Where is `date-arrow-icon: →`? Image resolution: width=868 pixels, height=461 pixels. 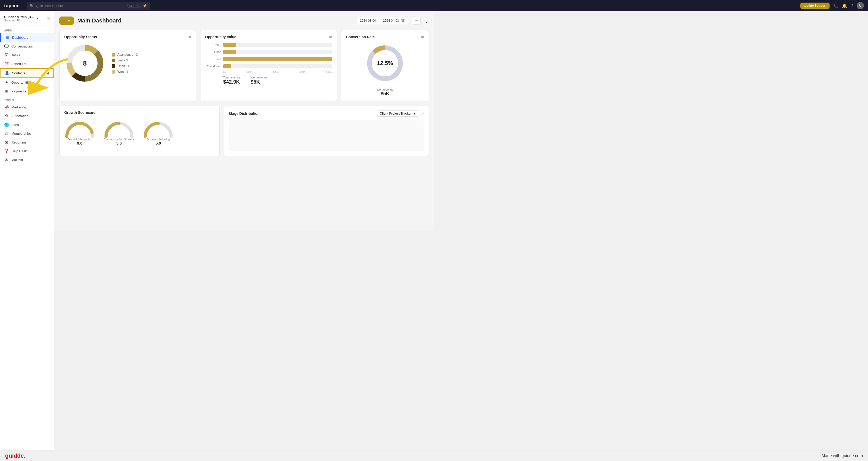
date-arrow-icon: → is located at coordinates (379, 21).